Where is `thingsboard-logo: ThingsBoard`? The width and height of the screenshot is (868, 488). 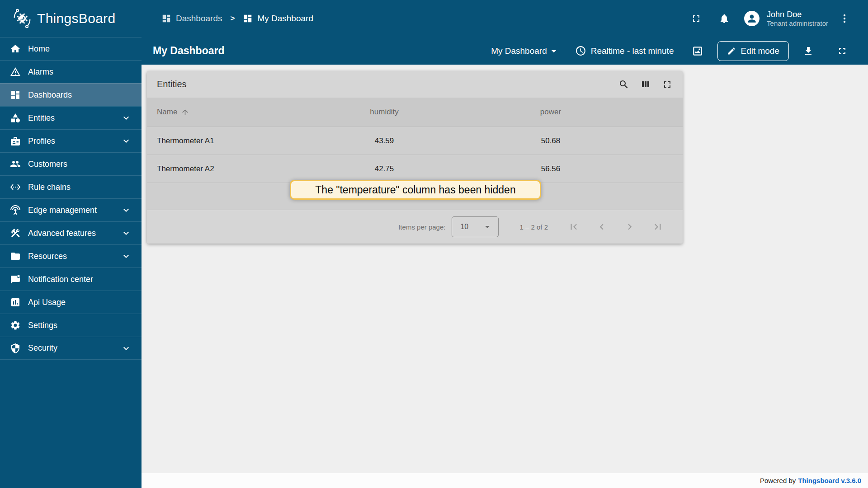
thingsboard-logo: ThingsBoard is located at coordinates (71, 19).